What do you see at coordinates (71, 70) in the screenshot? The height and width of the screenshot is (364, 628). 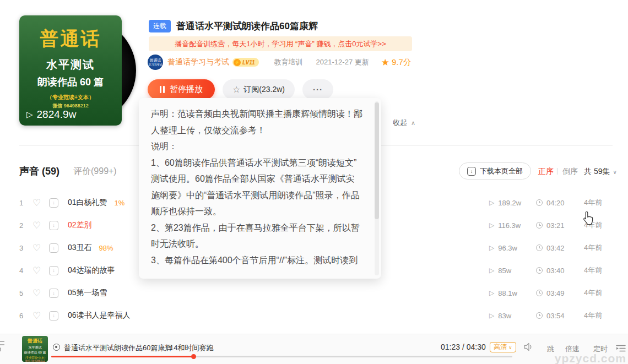 I see `album-cover: 普通话 水平测试 朗读作品 60 篇 （专业范读+文本） 微信 96498821…` at bounding box center [71, 70].